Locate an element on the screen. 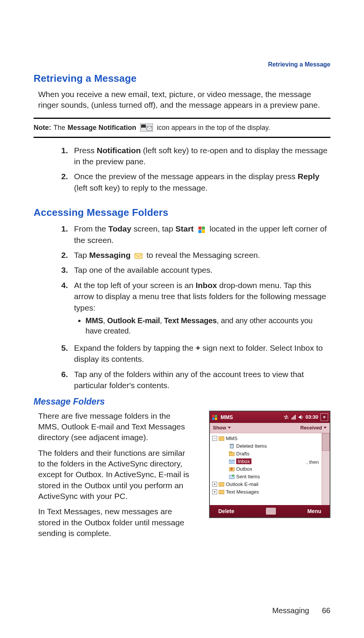 The height and width of the screenshot is (638, 364). heading-accessing: Accessing Message Folders is located at coordinates (182, 212).